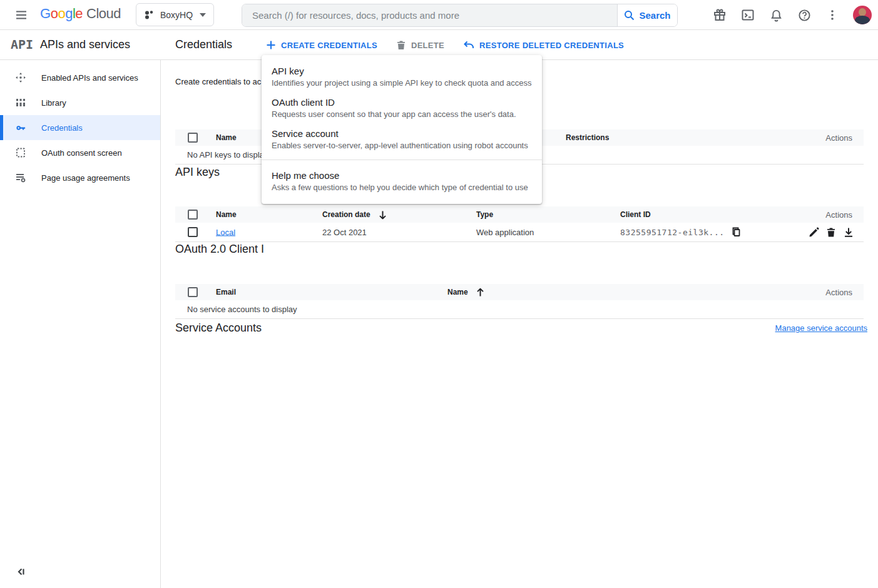  Describe the element at coordinates (428, 45) in the screenshot. I see `delete-label: DELETE` at that location.